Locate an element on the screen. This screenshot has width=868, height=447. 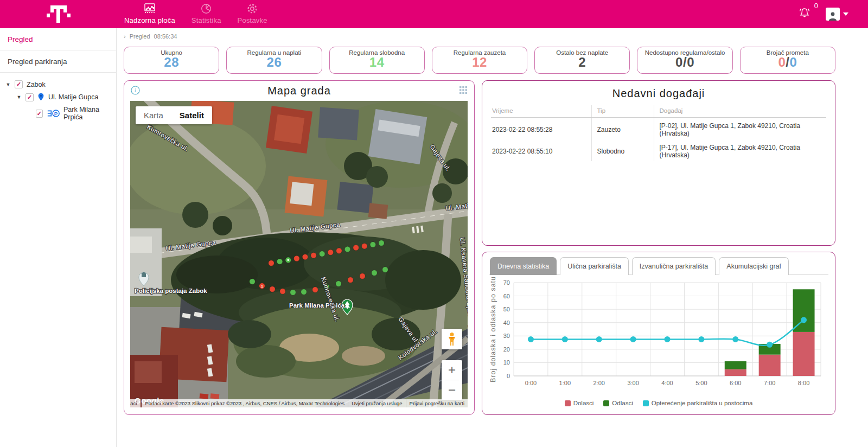
breadcrumb-label: Pregled is located at coordinates (140, 36).